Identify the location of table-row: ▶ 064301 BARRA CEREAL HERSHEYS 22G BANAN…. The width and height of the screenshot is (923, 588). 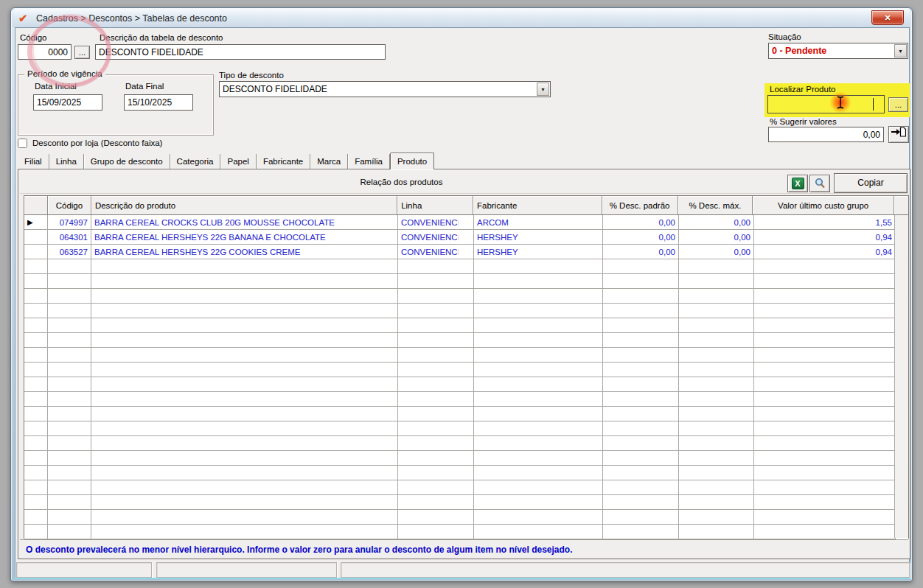
(466, 237).